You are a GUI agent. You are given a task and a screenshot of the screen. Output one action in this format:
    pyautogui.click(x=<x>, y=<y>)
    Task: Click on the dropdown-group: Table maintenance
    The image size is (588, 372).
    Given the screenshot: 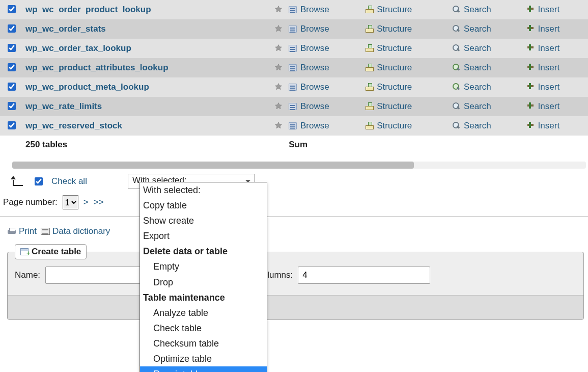 What is the action you would take?
    pyautogui.click(x=204, y=298)
    